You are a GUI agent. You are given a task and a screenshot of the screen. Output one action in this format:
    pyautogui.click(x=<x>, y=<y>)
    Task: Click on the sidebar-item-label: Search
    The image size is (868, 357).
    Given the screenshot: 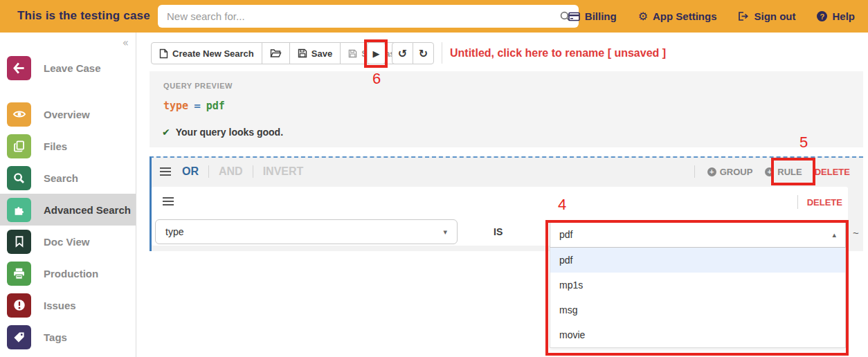 What is the action you would take?
    pyautogui.click(x=61, y=178)
    